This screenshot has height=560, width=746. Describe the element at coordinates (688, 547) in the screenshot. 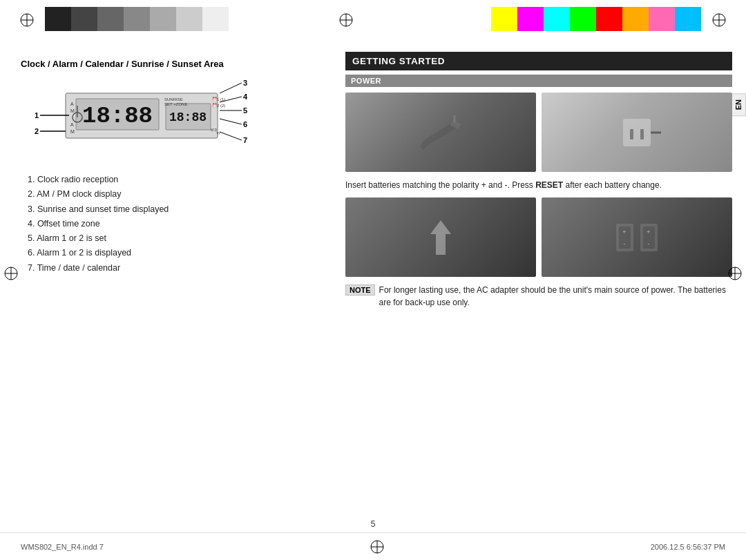

I see `footer-right: 2006.12.5 6:56:37 PM` at that location.